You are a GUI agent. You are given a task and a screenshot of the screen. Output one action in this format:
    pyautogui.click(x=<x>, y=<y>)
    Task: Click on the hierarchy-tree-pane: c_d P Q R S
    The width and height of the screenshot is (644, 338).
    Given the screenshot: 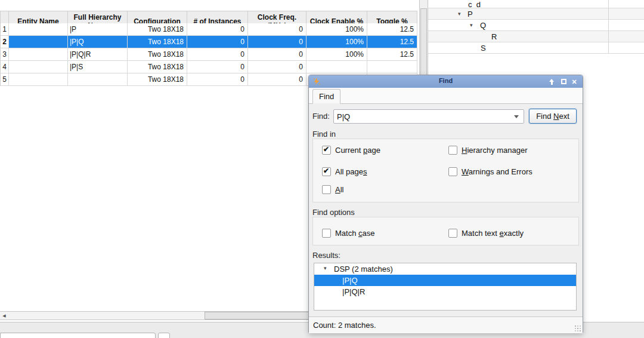 What is the action you would take?
    pyautogui.click(x=536, y=27)
    